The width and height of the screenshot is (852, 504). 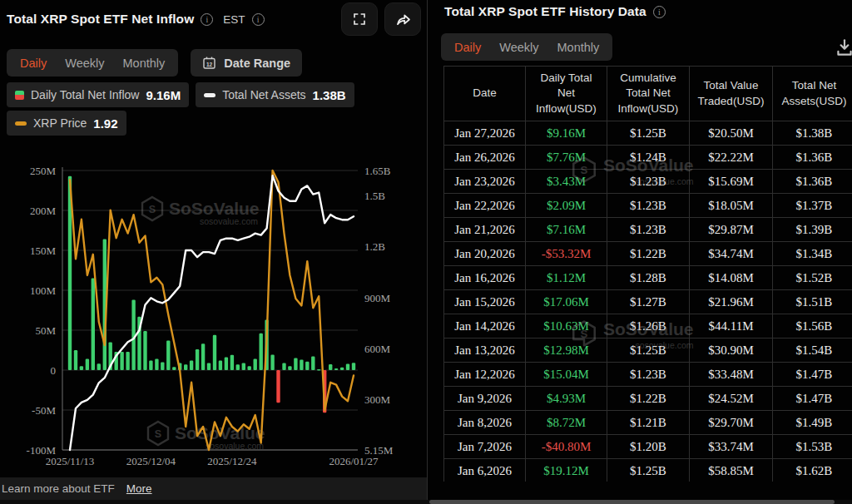 What do you see at coordinates (359, 19) in the screenshot?
I see `fullscreen-icon` at bounding box center [359, 19].